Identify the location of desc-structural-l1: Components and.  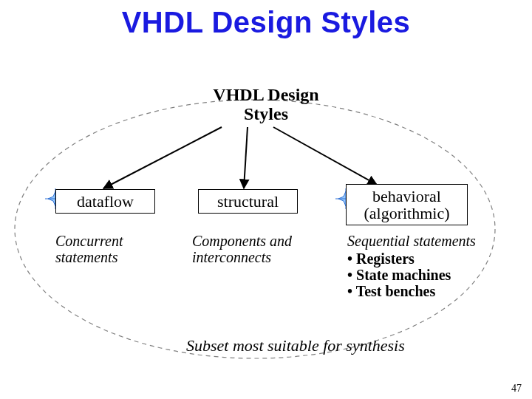
(242, 241).